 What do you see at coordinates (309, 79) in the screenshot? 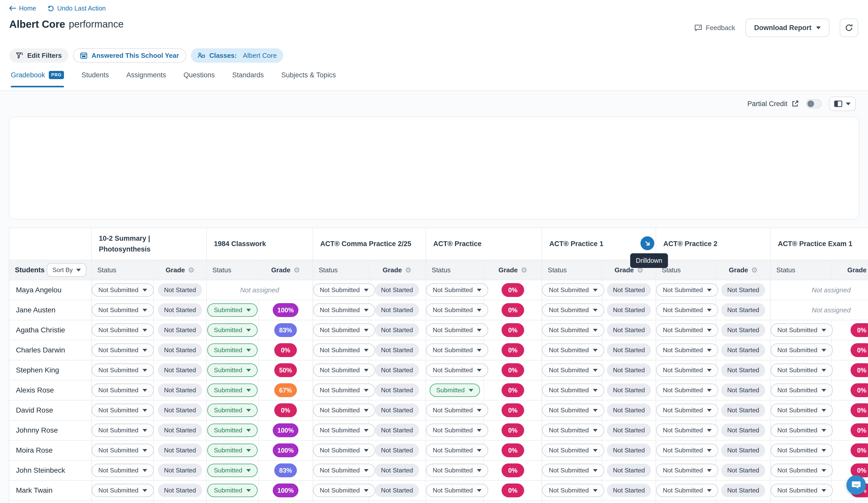
I see `tab-subjects-topics: Subjects & Topics` at bounding box center [309, 79].